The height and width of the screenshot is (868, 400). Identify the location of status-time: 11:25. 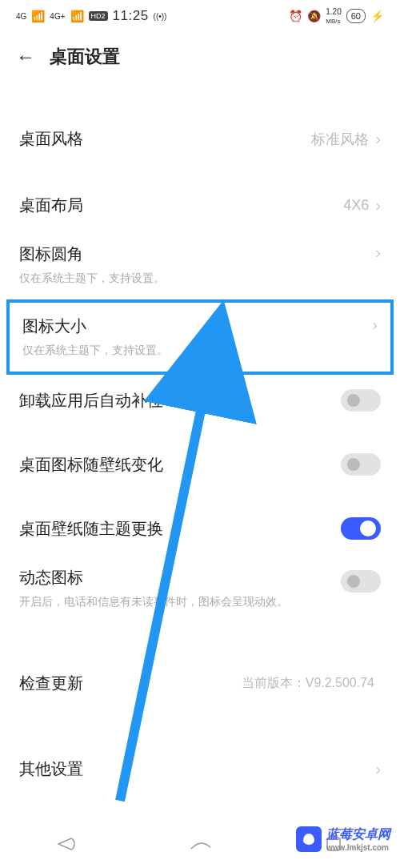
(131, 16).